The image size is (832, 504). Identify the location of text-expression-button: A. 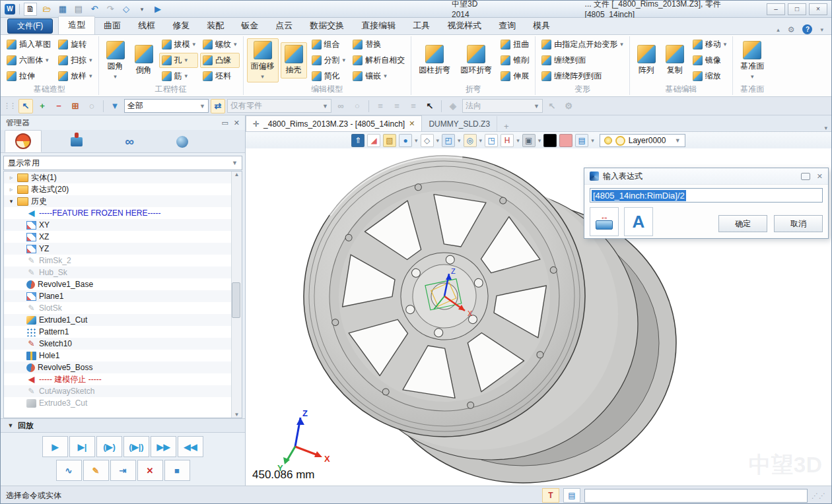
(639, 222).